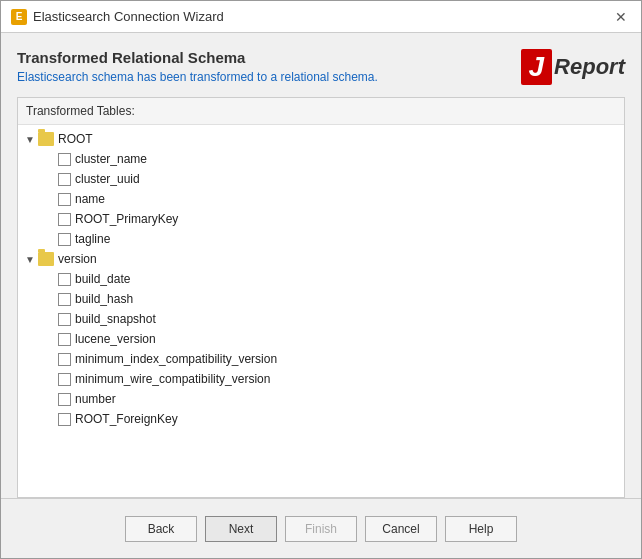 The image size is (642, 559). I want to click on label-name: name, so click(90, 199).